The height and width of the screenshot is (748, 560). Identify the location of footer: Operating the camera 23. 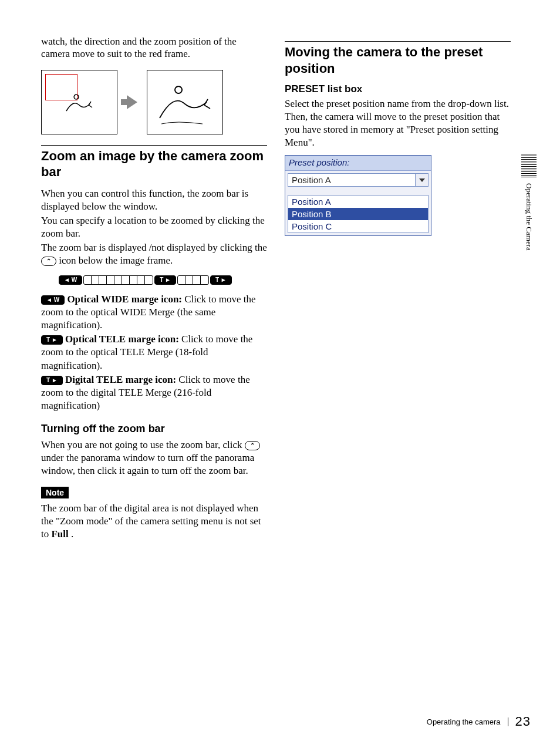
(280, 722).